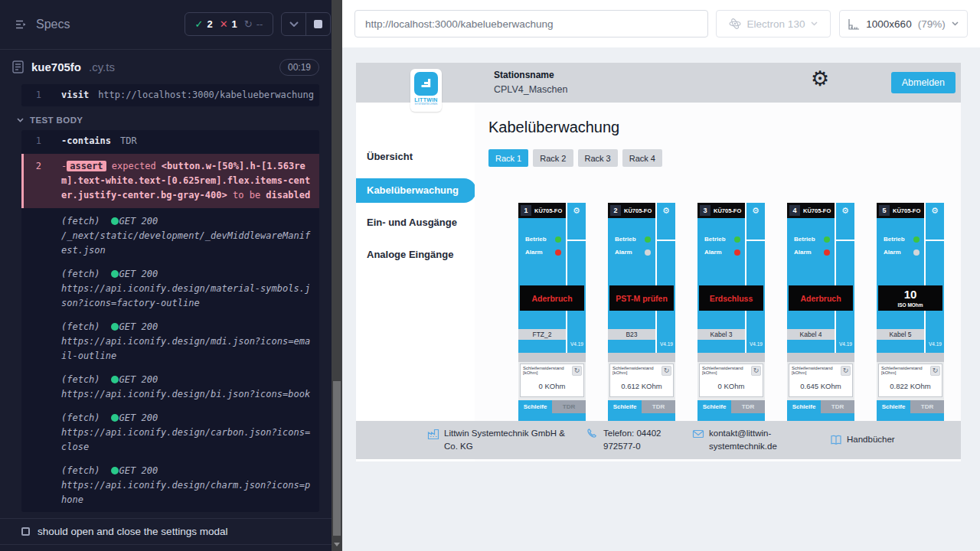 The height and width of the screenshot is (551, 980). I want to click on footer-phone: Telefon: 04402 972577-0, so click(638, 441).